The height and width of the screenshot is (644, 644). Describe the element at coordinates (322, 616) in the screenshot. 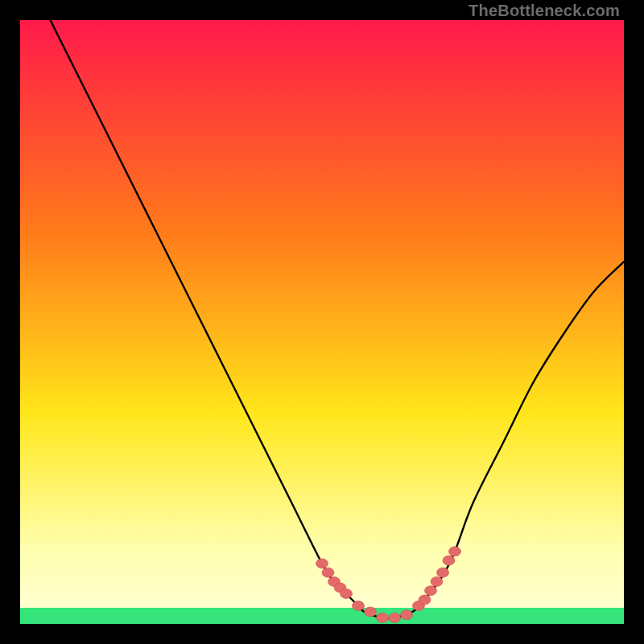

I see `green-band` at that location.